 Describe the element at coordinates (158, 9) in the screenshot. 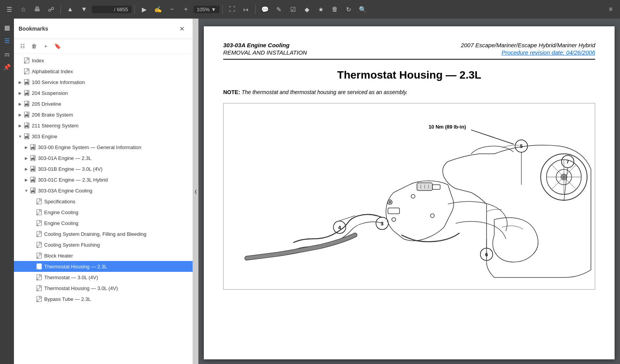

I see `pan-tool-icon: ✍` at that location.